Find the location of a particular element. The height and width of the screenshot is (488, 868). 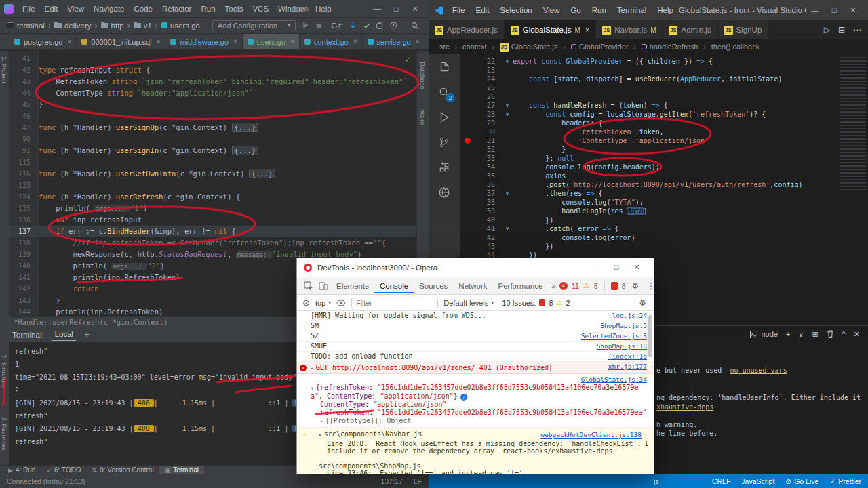

source-link: (index):16 is located at coordinates (628, 357).